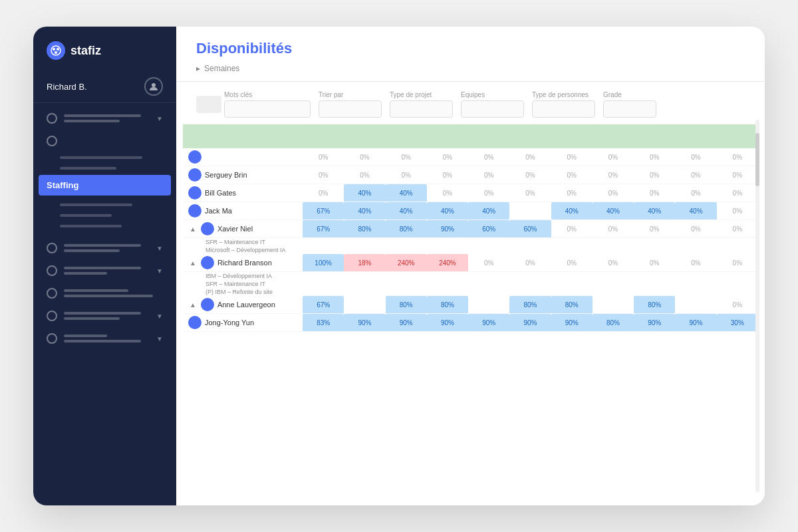  What do you see at coordinates (243, 323) in the screenshot?
I see `name-cell: Jong-Yong Yun` at bounding box center [243, 323].